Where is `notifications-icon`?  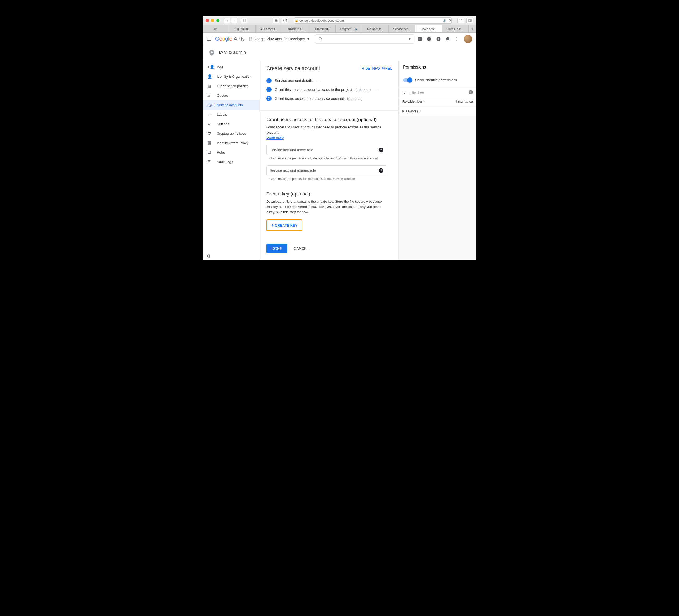
notifications-icon is located at coordinates (448, 39).